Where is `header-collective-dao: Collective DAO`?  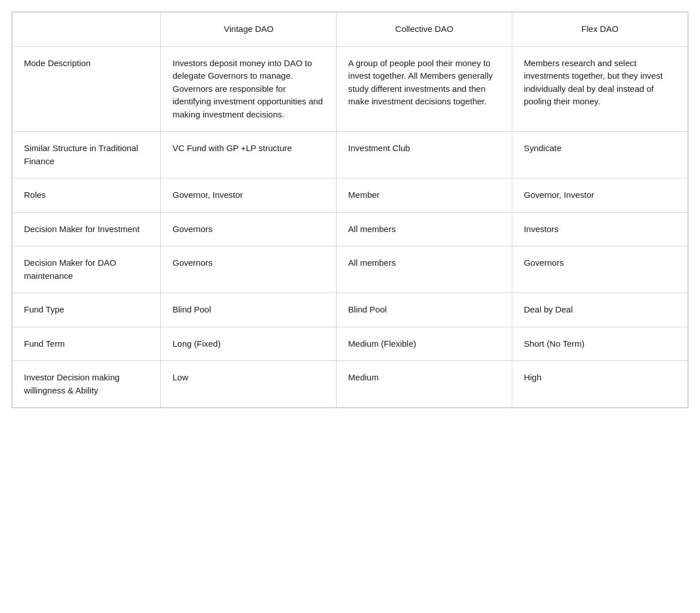 header-collective-dao: Collective DAO is located at coordinates (424, 30).